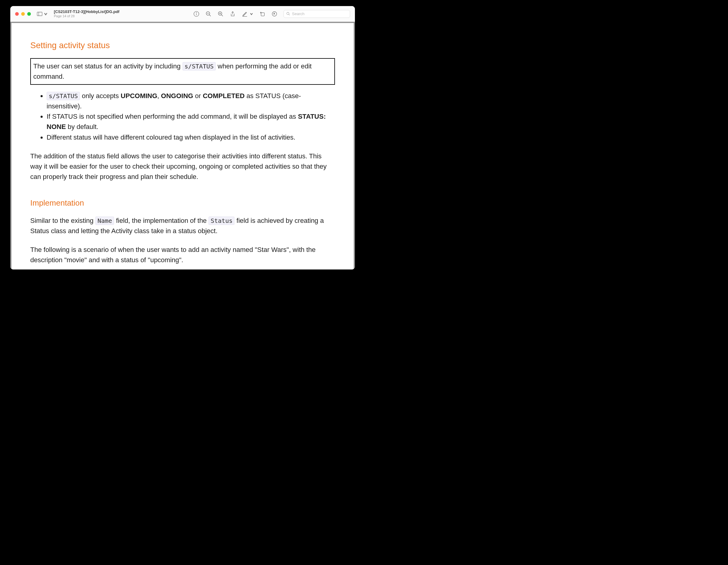 The image size is (728, 565). I want to click on paragraph: The following is a scenario of when the …, so click(183, 255).